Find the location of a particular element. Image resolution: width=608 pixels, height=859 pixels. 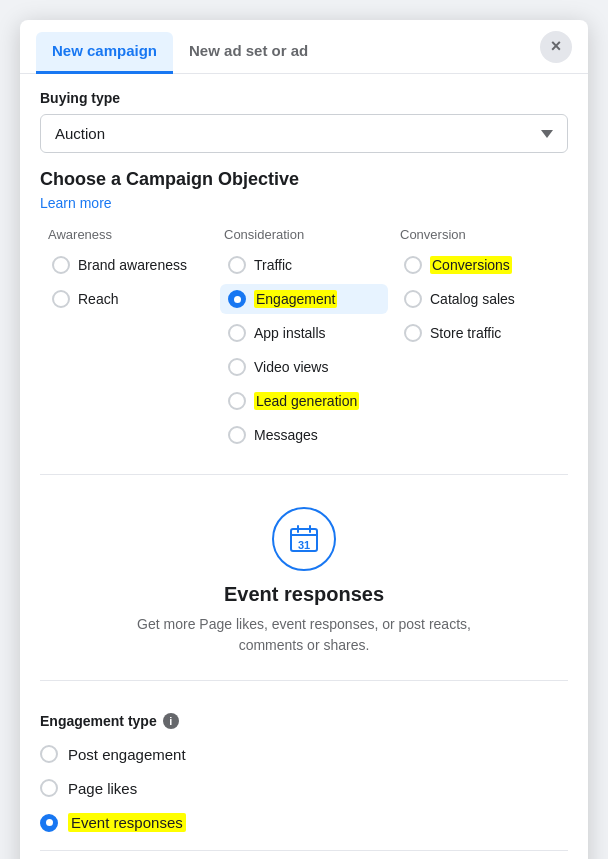

objective-option-app-installs: App installs is located at coordinates (304, 333).